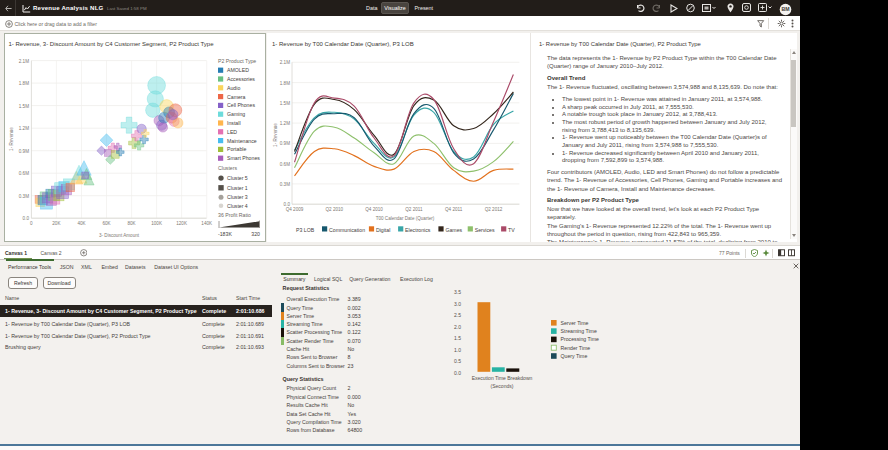  What do you see at coordinates (182, 224) in the screenshot?
I see `svg-text: 120K` at bounding box center [182, 224].